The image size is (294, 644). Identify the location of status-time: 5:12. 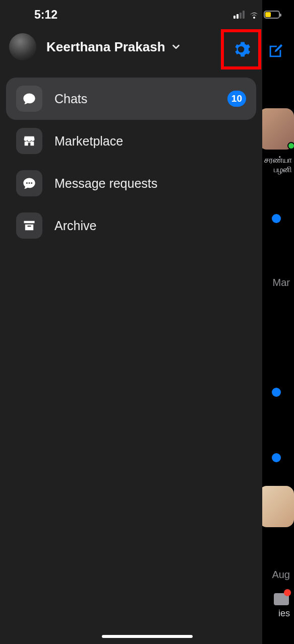
(46, 15).